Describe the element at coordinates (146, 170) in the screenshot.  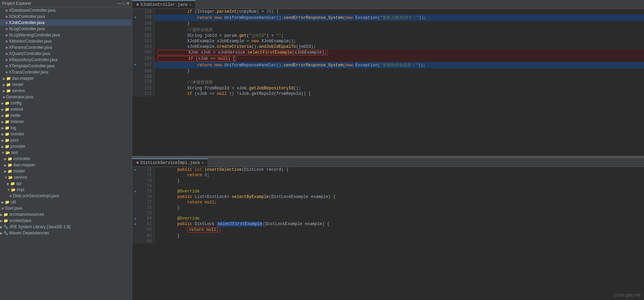
I see `line-num-71: 71` at that location.